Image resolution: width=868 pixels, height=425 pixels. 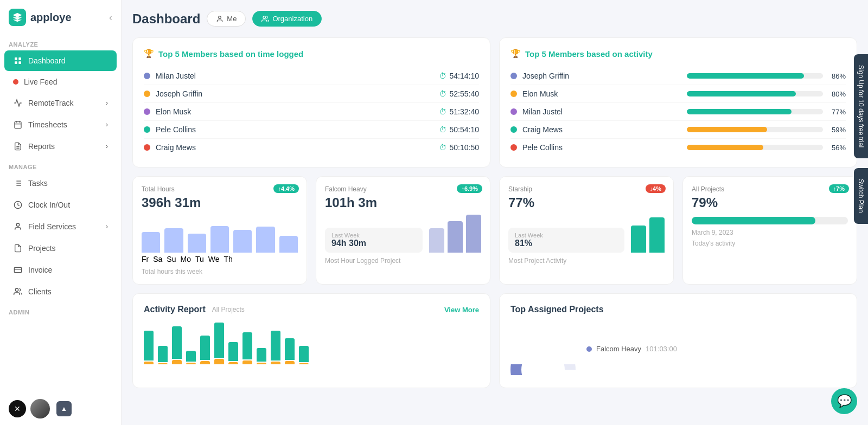 I want to click on section-label-manage: Manage, so click(x=61, y=165).